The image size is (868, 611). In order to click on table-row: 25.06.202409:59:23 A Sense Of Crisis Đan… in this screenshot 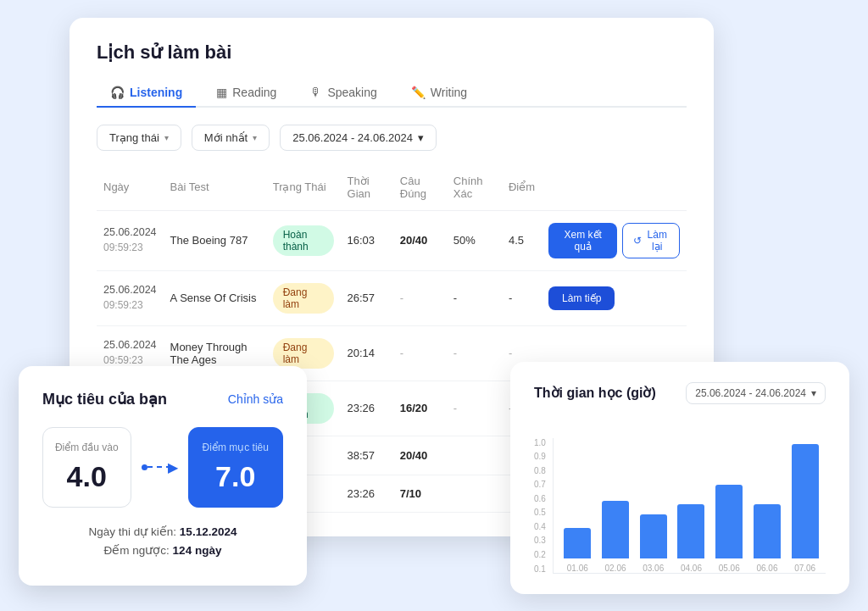, I will do `click(392, 298)`.